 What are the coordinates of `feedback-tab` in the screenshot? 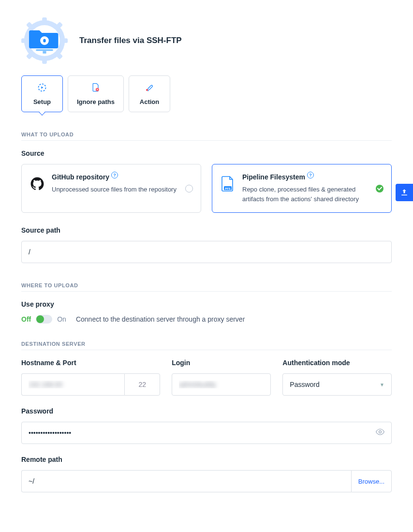 It's located at (404, 192).